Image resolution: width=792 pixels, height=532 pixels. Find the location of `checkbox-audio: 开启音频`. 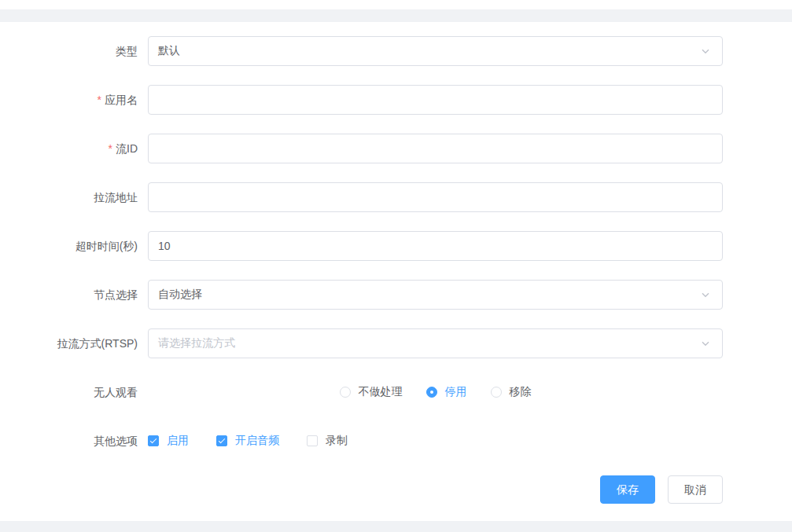

checkbox-audio: 开启音频 is located at coordinates (248, 441).